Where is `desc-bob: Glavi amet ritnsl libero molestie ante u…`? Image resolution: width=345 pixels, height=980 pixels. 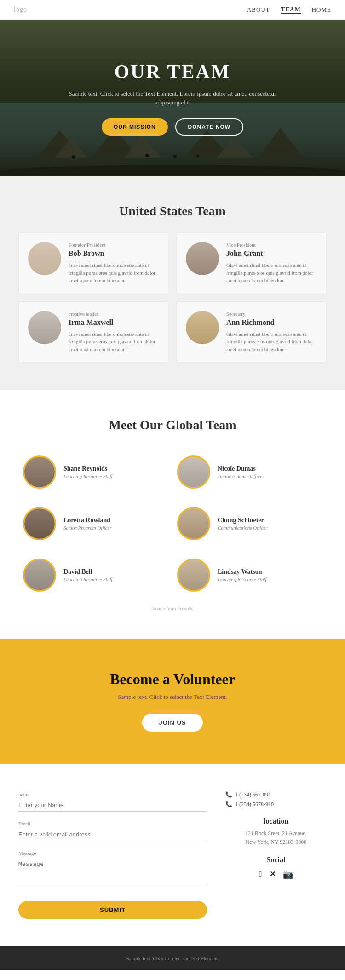
desc-bob: Glavi amet ritnsl libero molestie ante u… is located at coordinates (114, 273).